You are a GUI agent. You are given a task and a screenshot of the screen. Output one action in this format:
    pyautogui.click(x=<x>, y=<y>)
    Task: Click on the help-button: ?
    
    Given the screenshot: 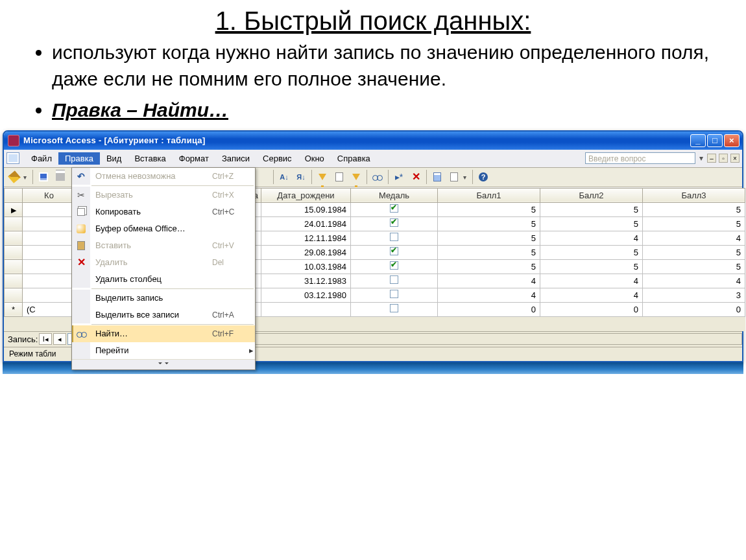 What is the action you would take?
    pyautogui.click(x=483, y=177)
    